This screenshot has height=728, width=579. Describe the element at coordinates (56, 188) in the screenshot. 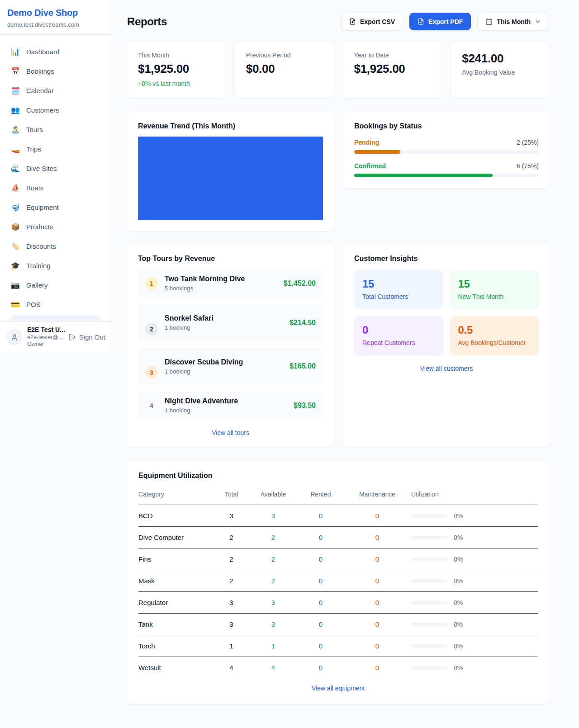

I see `sidebar-item-boats: ⛵Boats` at that location.